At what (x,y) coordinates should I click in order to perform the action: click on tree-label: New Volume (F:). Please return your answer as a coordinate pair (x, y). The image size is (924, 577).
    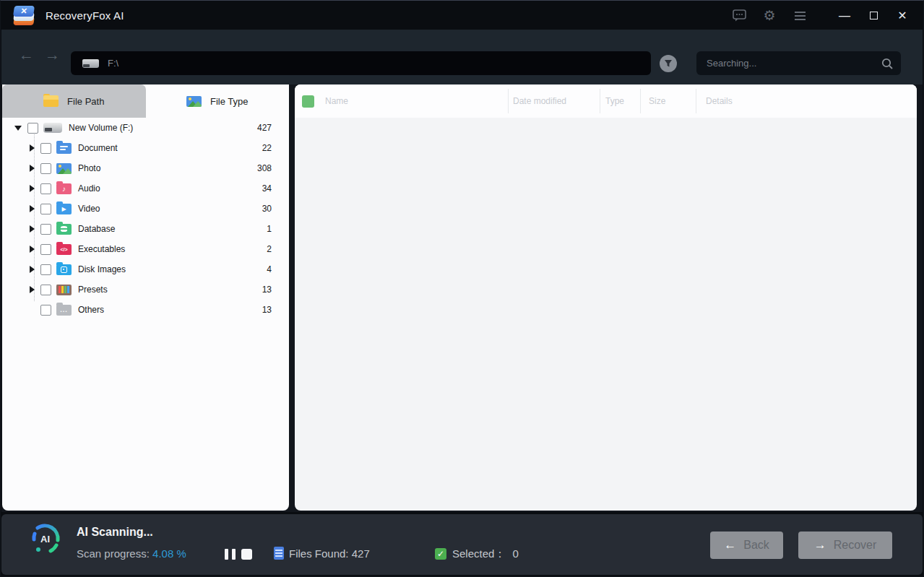
    Looking at the image, I should click on (179, 128).